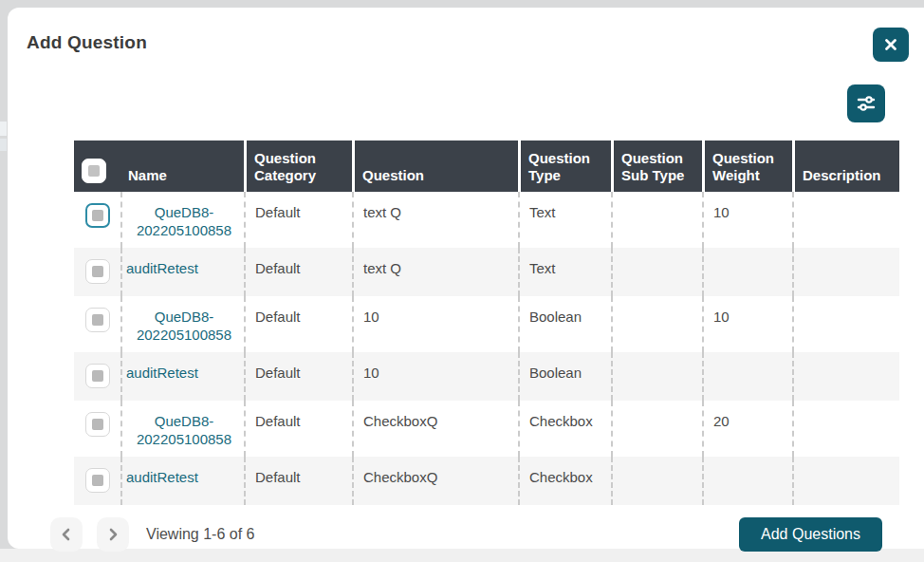 The height and width of the screenshot is (562, 924). What do you see at coordinates (658, 167) in the screenshot?
I see `column-header-label: Question Sub Type` at bounding box center [658, 167].